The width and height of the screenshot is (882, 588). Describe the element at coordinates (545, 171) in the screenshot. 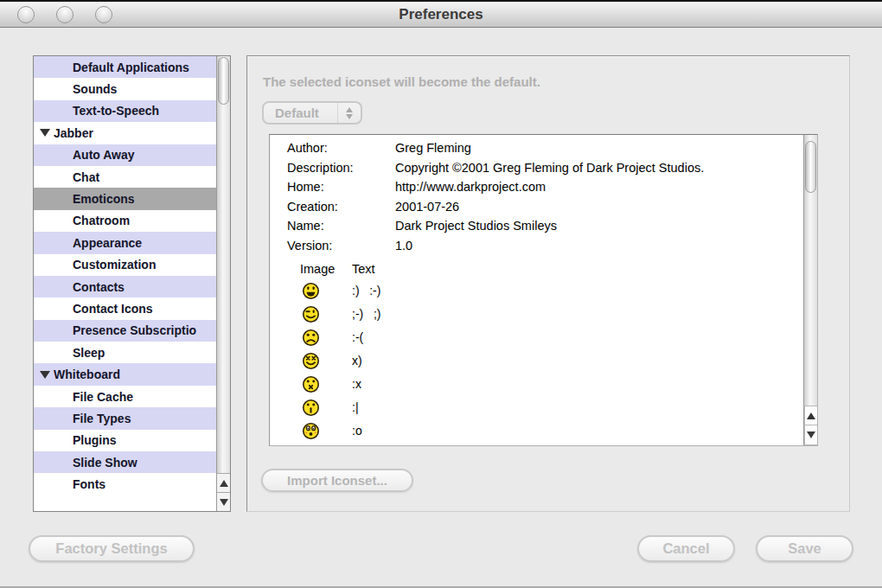

I see `field-description: Description:Copyright ©2001 Greg Fleming…` at that location.